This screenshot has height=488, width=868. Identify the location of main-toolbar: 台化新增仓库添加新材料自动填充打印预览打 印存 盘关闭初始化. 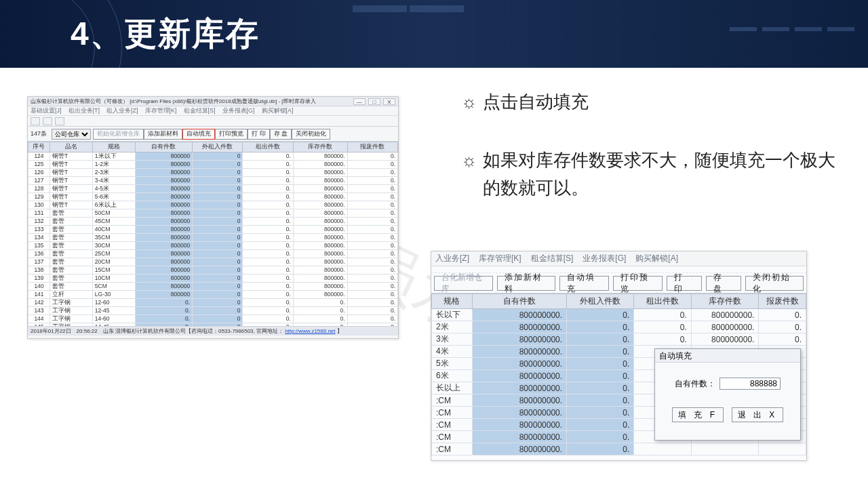
(618, 283).